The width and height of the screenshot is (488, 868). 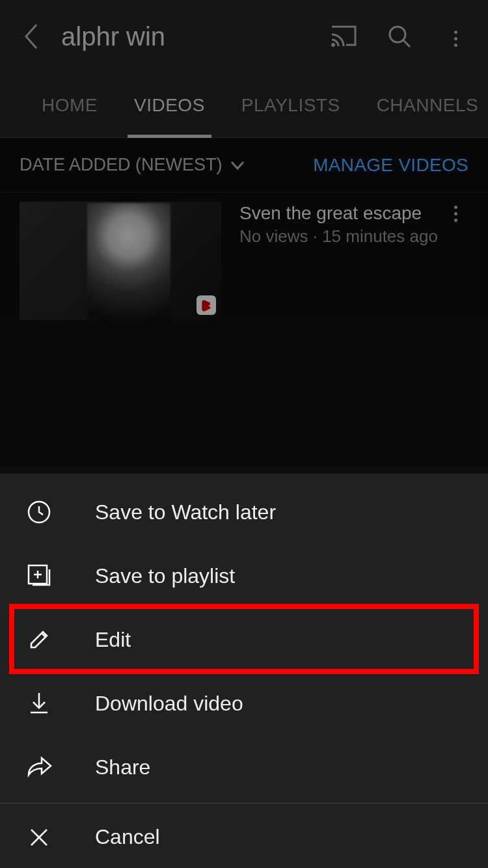 What do you see at coordinates (169, 704) in the screenshot?
I see `sheet-item-label: Download video` at bounding box center [169, 704].